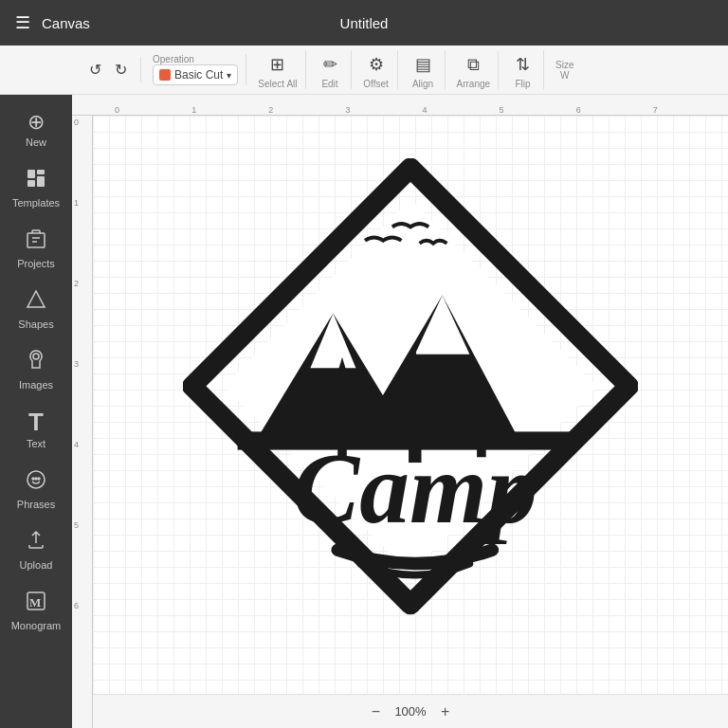  I want to click on images-icon, so click(36, 362).